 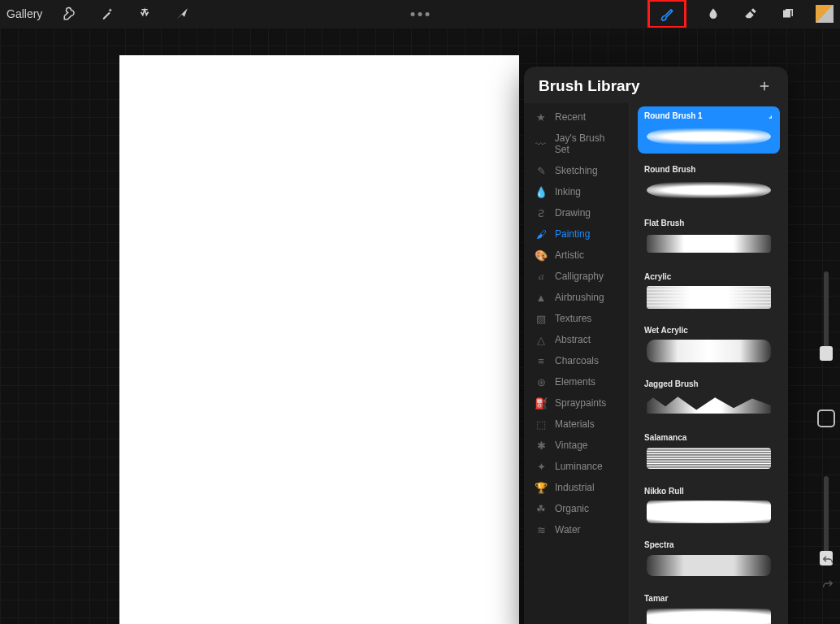 What do you see at coordinates (708, 223) in the screenshot?
I see `brush-name-label: Flat Brush` at bounding box center [708, 223].